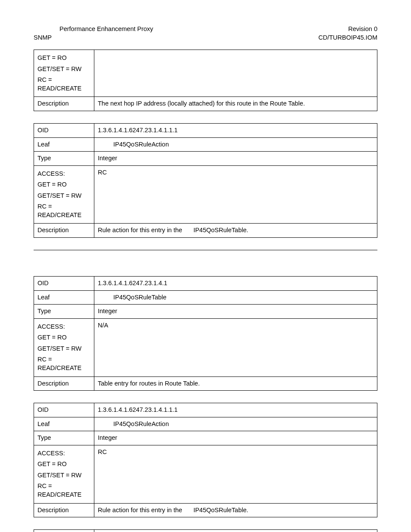  Describe the element at coordinates (64, 73) in the screenshot. I see `access-cell: GET = RO GET/SET = RW RC = READ/CREATE` at that location.